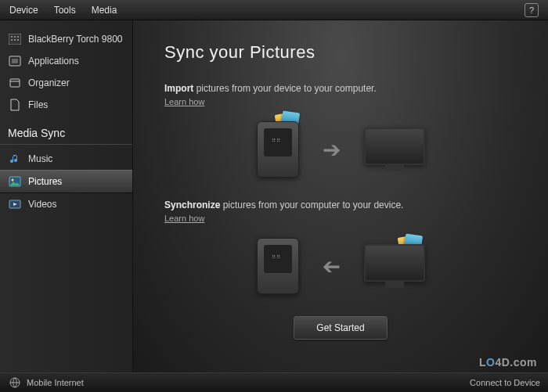 This screenshot has width=548, height=392. I want to click on learn-how-sync-link: Learn how, so click(185, 218).